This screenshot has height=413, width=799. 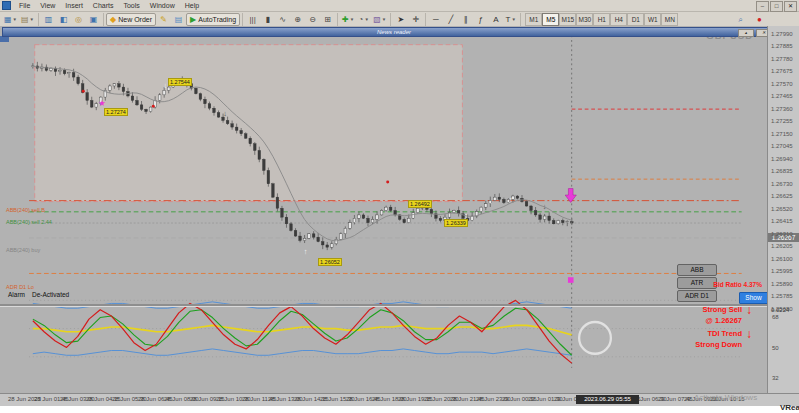 I want to click on market-watch-icon: ▥, so click(x=48, y=20).